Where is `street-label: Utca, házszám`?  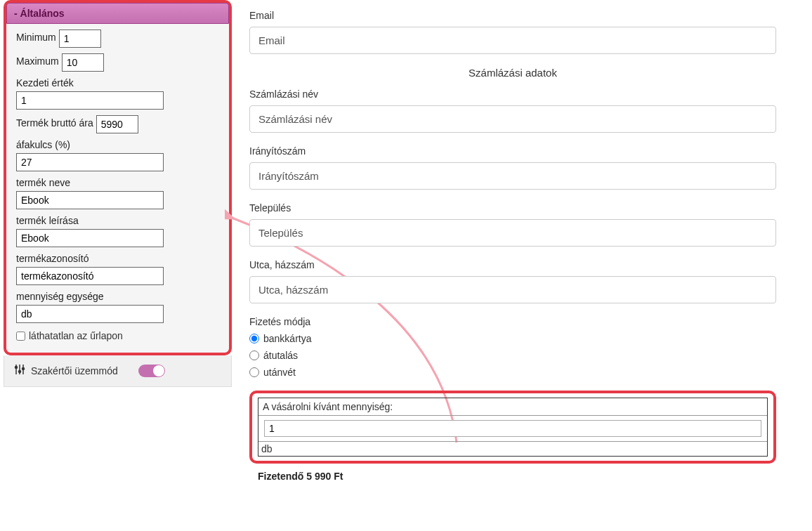 street-label: Utca, házszám is located at coordinates (513, 265).